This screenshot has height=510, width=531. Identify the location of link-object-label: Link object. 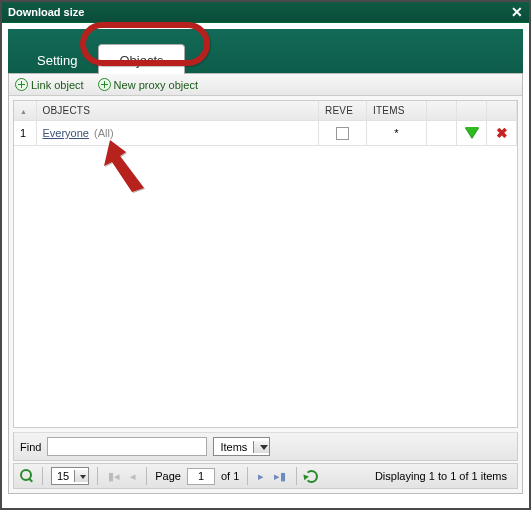
(58, 85).